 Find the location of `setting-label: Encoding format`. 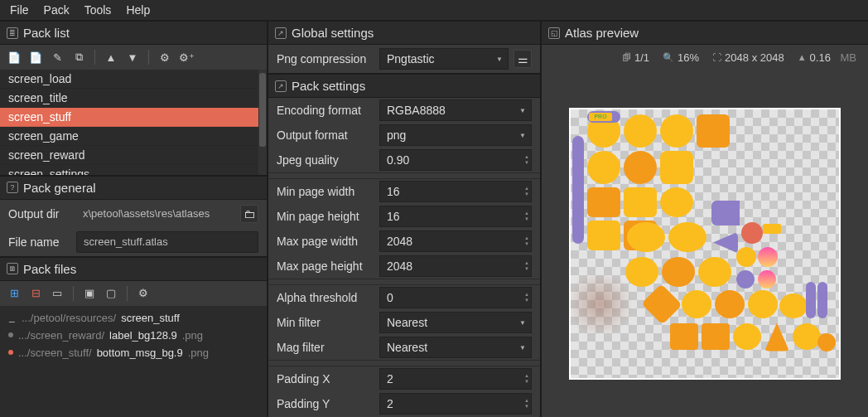

setting-label: Encoding format is located at coordinates (328, 110).